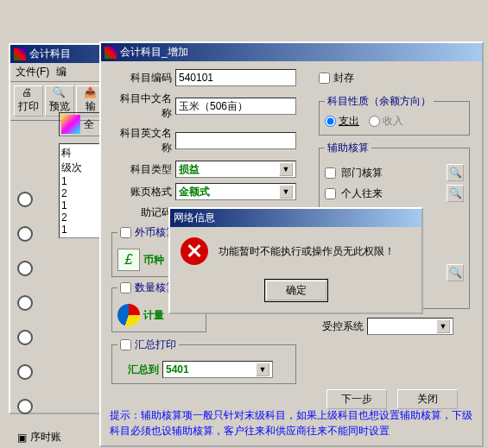  What do you see at coordinates (218, 369) in the screenshot?
I see `sumto-combo: 5401▼` at bounding box center [218, 369].